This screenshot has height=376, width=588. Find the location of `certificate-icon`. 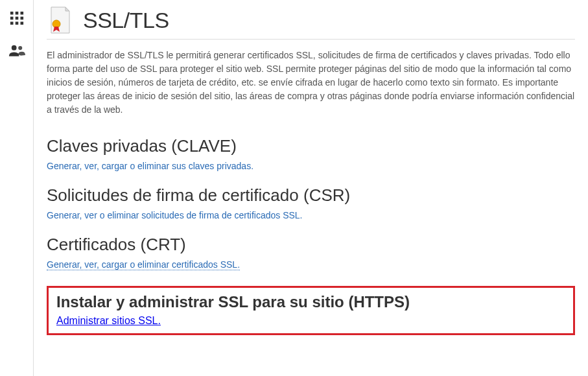

certificate-icon is located at coordinates (60, 20).